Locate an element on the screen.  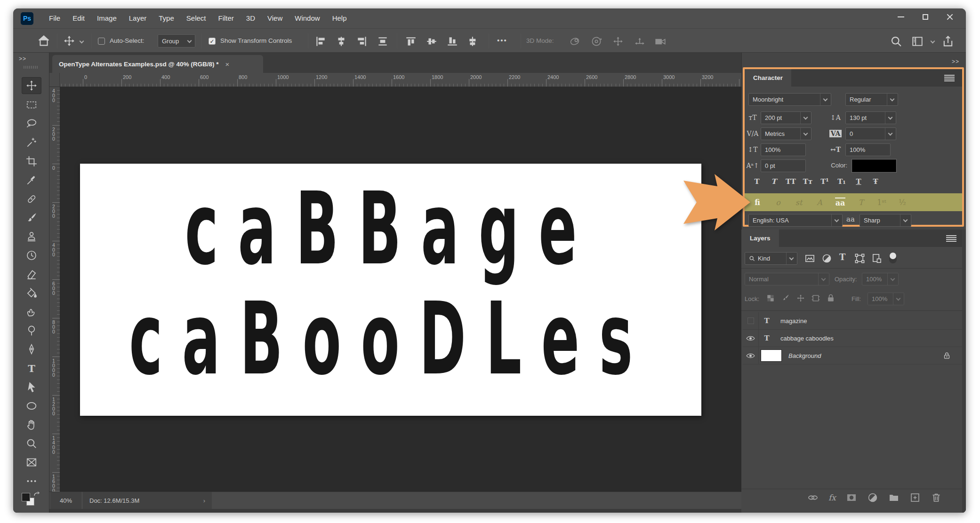
visibility-toggle-empty is located at coordinates (751, 321).